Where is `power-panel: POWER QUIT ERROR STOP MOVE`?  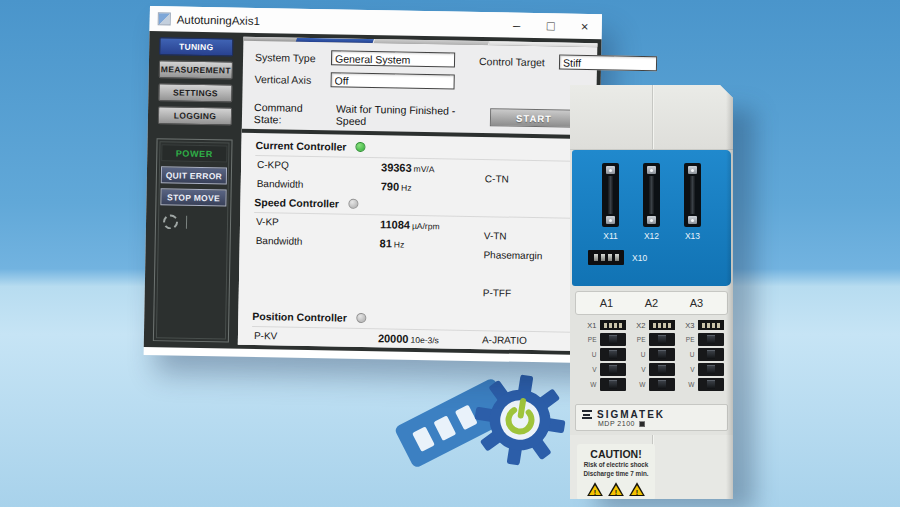
power-panel: POWER QUIT ERROR STOP MOVE is located at coordinates (193, 240).